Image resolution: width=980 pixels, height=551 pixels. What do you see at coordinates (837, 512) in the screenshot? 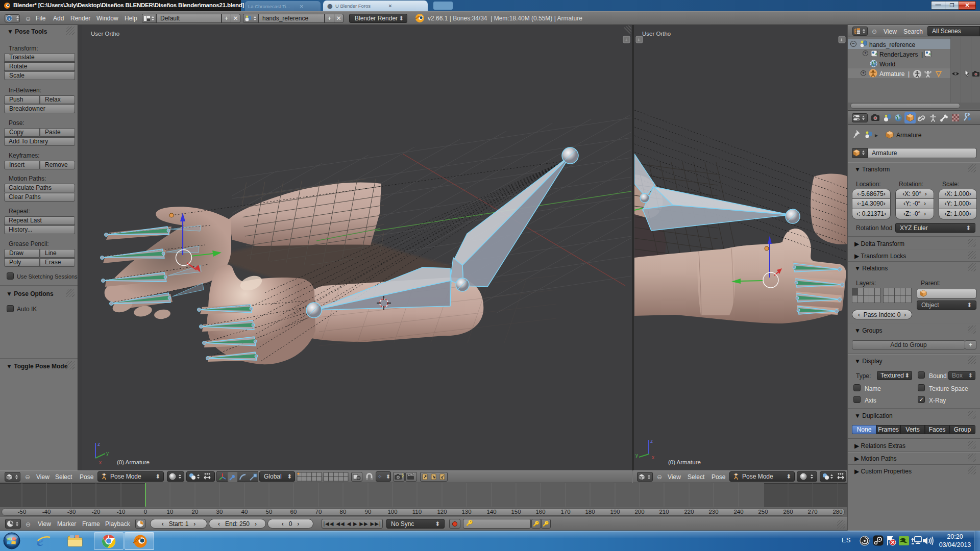
I see `svg-text: 280` at bounding box center [837, 512].